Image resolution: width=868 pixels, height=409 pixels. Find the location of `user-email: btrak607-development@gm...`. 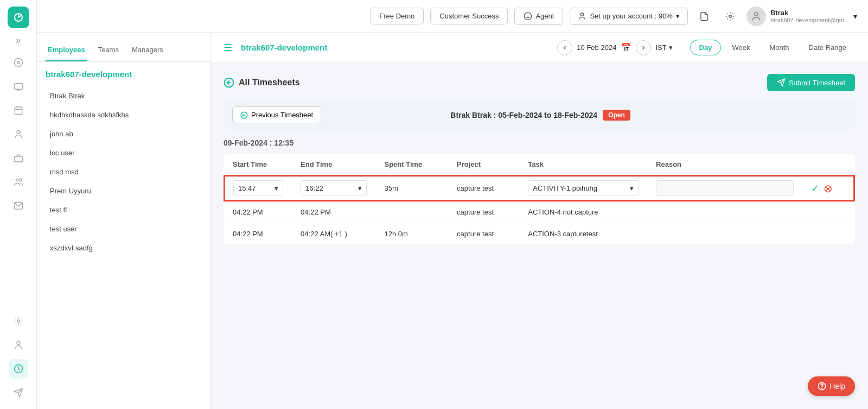

user-email: btrak607-development@gm... is located at coordinates (809, 20).